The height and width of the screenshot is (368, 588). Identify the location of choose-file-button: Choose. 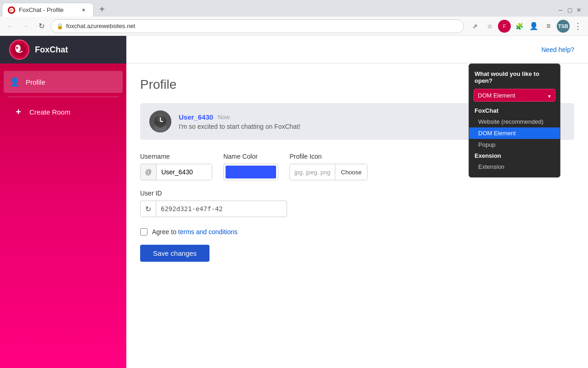
(351, 172).